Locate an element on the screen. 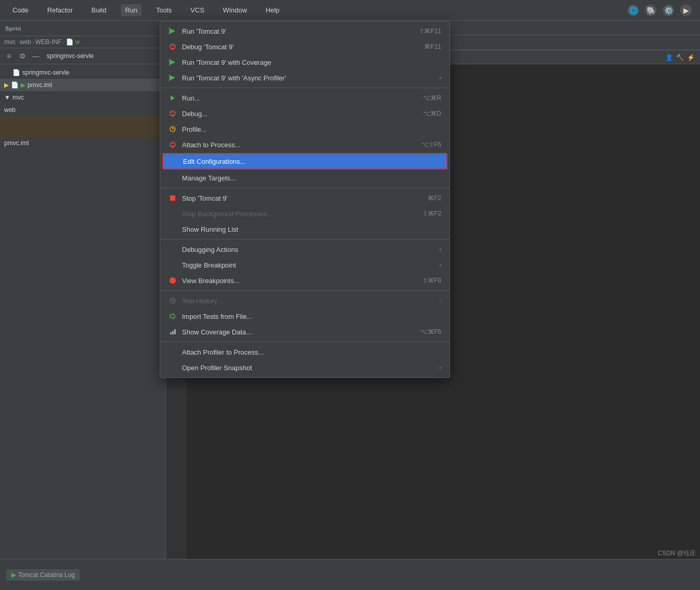  gear-icon: ⚙ is located at coordinates (22, 56).